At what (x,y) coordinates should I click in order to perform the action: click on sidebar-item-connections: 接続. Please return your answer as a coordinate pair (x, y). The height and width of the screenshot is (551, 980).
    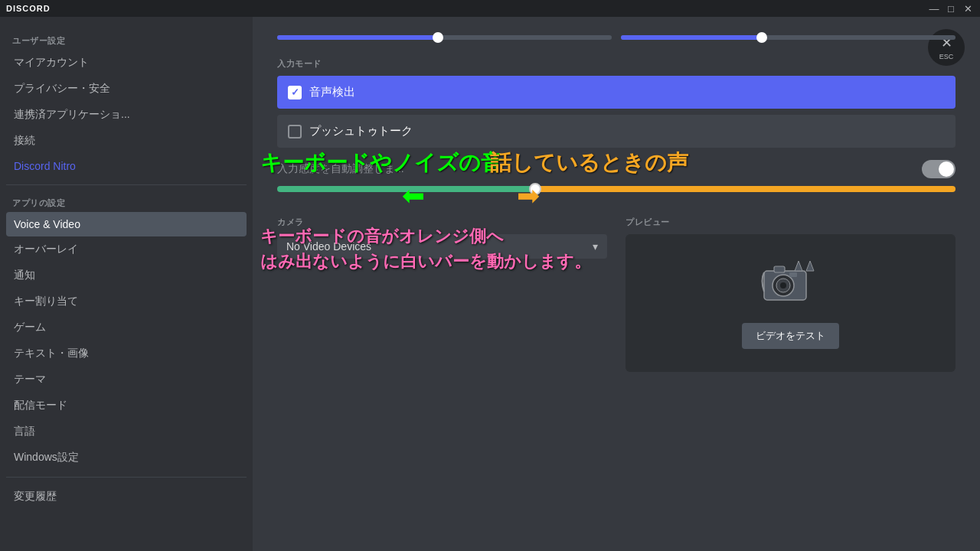
    Looking at the image, I should click on (126, 141).